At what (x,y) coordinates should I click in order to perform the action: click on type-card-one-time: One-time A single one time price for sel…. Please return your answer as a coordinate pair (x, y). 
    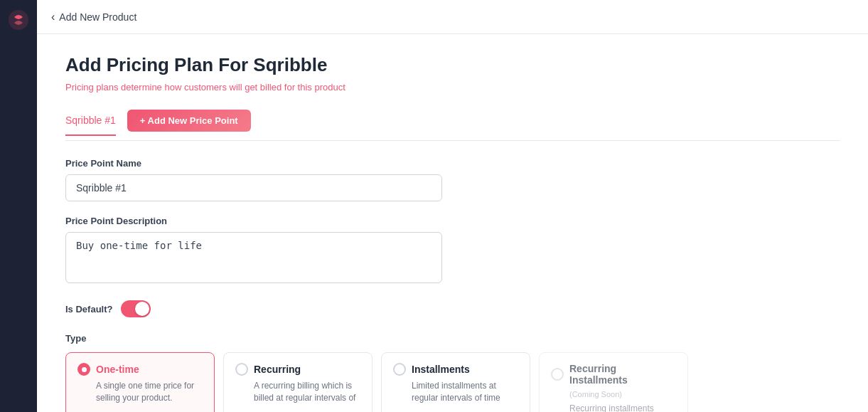
    Looking at the image, I should click on (140, 382).